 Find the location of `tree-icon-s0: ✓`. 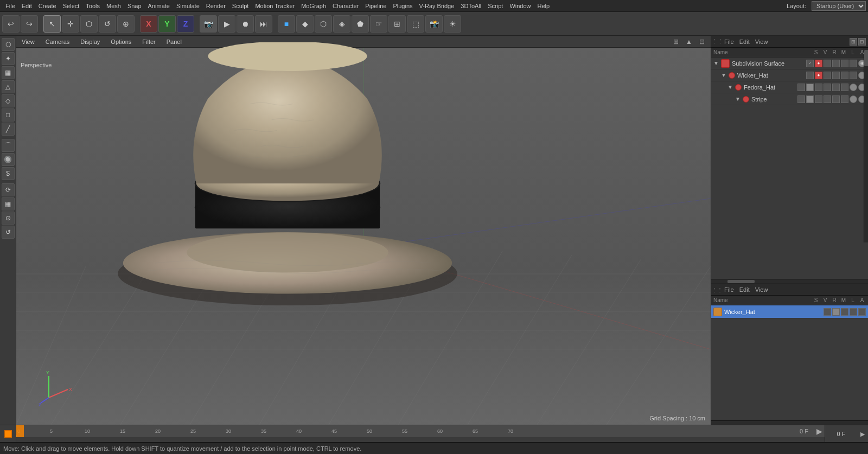

tree-icon-s0: ✓ is located at coordinates (810, 63).